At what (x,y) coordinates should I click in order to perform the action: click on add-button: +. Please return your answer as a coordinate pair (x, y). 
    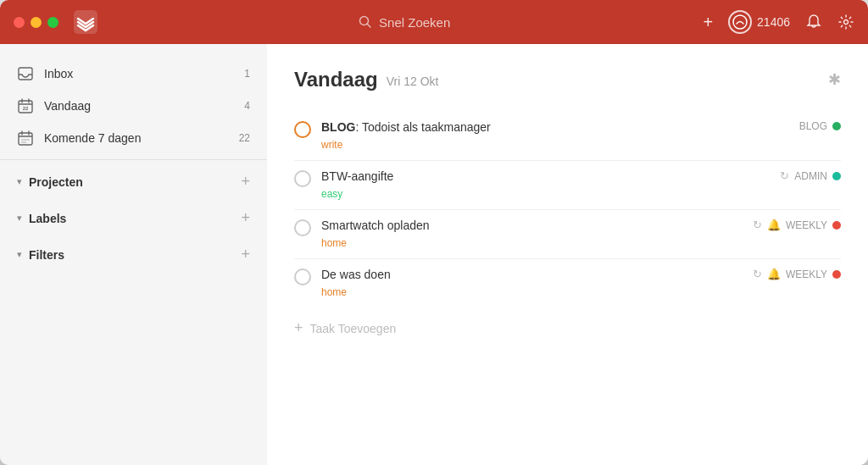
    Looking at the image, I should click on (708, 22).